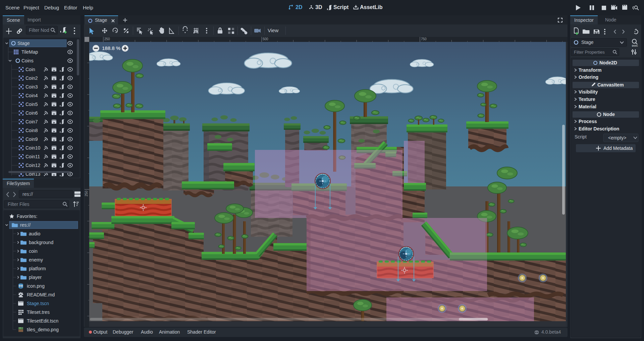  Describe the element at coordinates (33, 157) in the screenshot. I see `svg-text: Coin11` at that location.